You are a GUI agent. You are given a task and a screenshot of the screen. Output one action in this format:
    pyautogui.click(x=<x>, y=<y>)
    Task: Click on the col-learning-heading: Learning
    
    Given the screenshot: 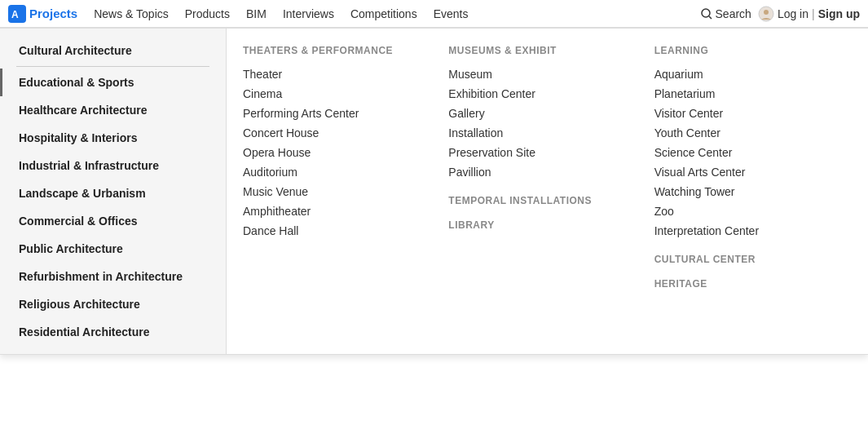 What is the action you would take?
    pyautogui.click(x=753, y=51)
    